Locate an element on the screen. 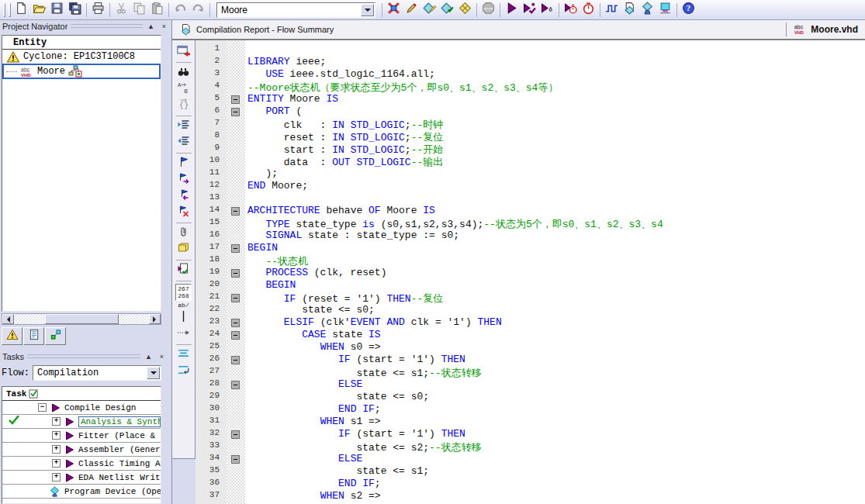 The width and height of the screenshot is (865, 504). line-count-button: 267 268 is located at coordinates (183, 292).